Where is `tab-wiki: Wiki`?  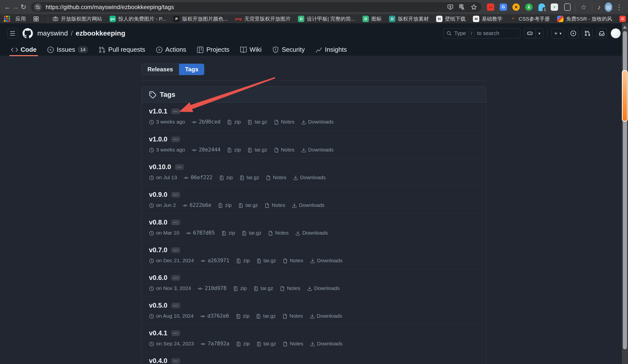 tab-wiki: Wiki is located at coordinates (251, 50).